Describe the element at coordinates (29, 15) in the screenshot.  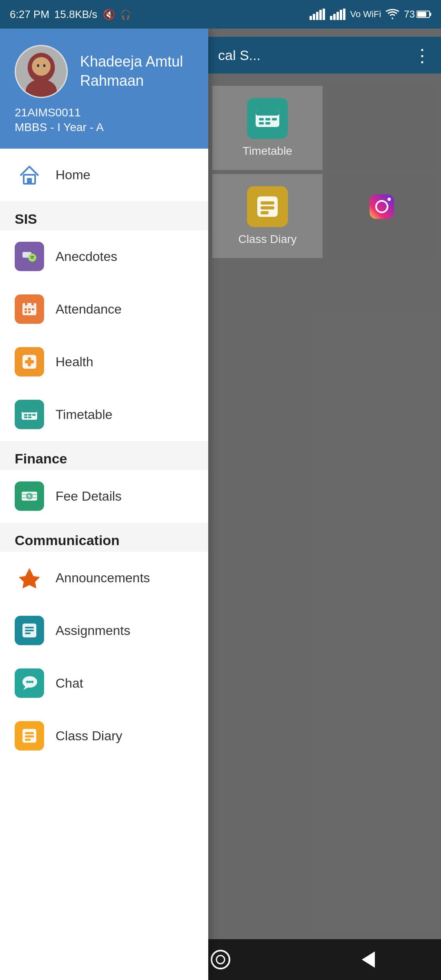
I see `time-display: 6:27 PM` at that location.